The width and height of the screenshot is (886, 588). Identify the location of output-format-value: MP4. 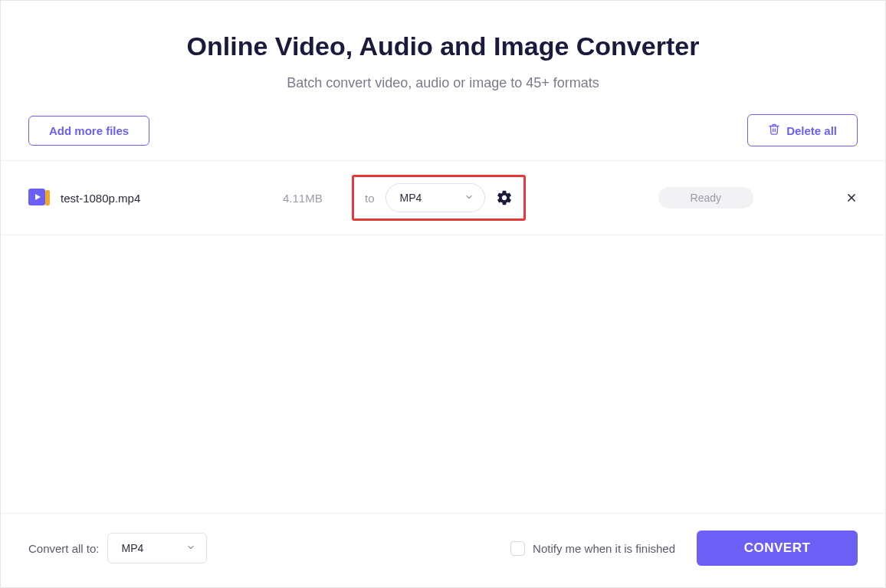
(411, 198).